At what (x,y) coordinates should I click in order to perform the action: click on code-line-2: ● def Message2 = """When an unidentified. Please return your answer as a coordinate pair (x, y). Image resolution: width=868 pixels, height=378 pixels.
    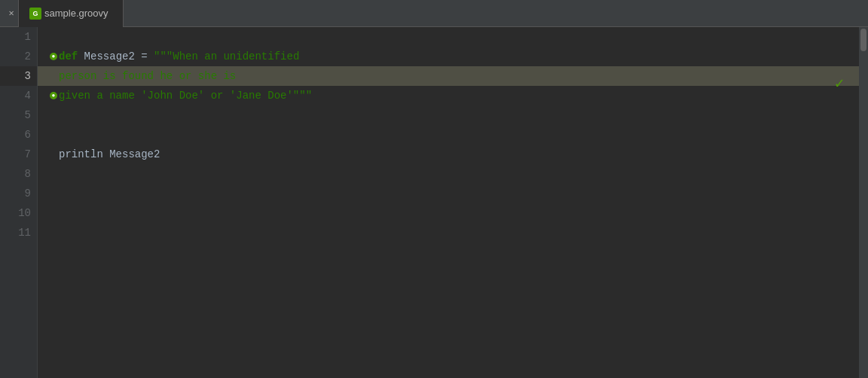
    Looking at the image, I should click on (448, 56).